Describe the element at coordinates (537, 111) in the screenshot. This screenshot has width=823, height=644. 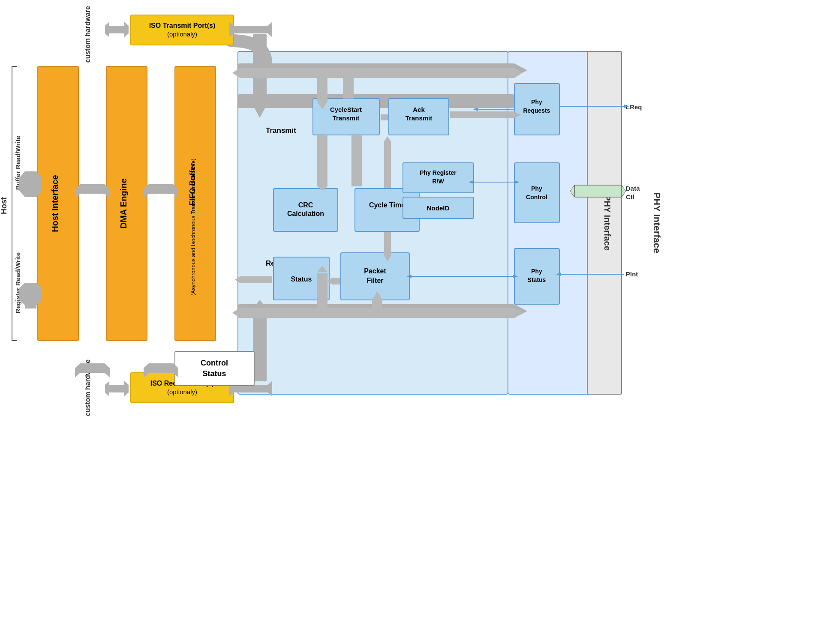
I see `svg-text: Requests` at that location.